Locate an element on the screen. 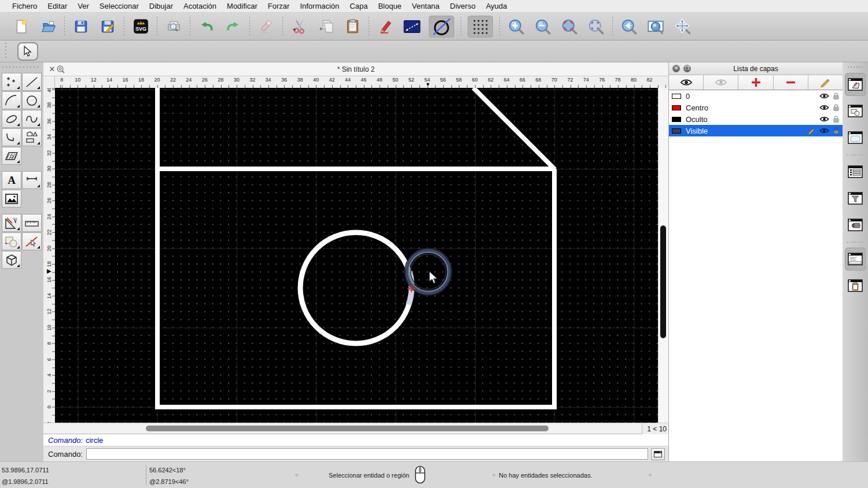 The image size is (868, 488). menu-item: Editar is located at coordinates (57, 6).